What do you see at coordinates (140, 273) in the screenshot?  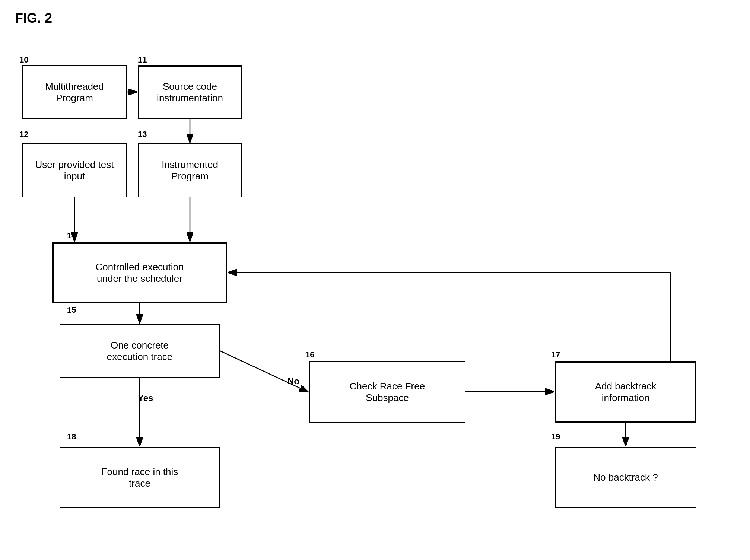 I see `box-controlled-execution: Controlled execution under the scheduler` at bounding box center [140, 273].